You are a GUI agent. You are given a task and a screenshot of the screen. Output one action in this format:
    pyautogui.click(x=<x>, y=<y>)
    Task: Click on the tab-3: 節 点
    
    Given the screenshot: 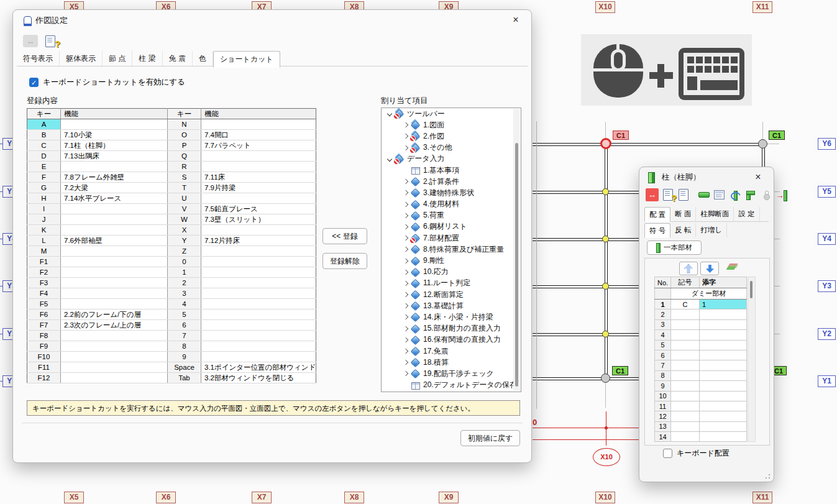 What is the action you would take?
    pyautogui.click(x=117, y=58)
    